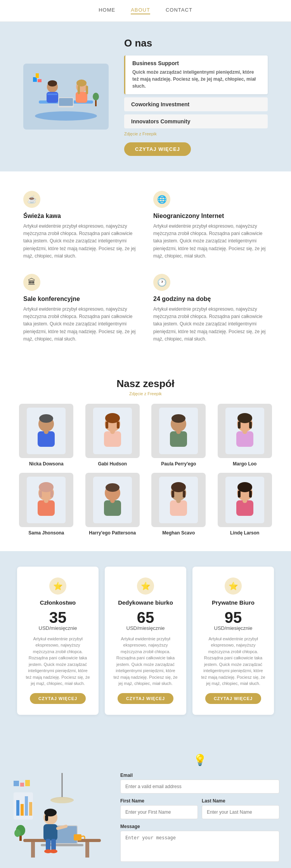  Describe the element at coordinates (32, 282) in the screenshot. I see `feature-icon: 🏛` at that location.